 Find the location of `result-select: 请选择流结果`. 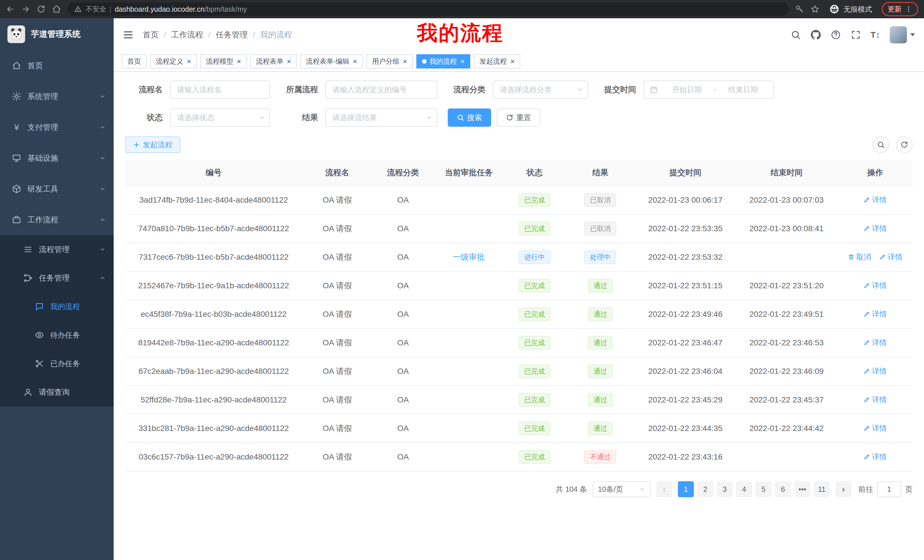

result-select: 请选择流结果 is located at coordinates (382, 118).